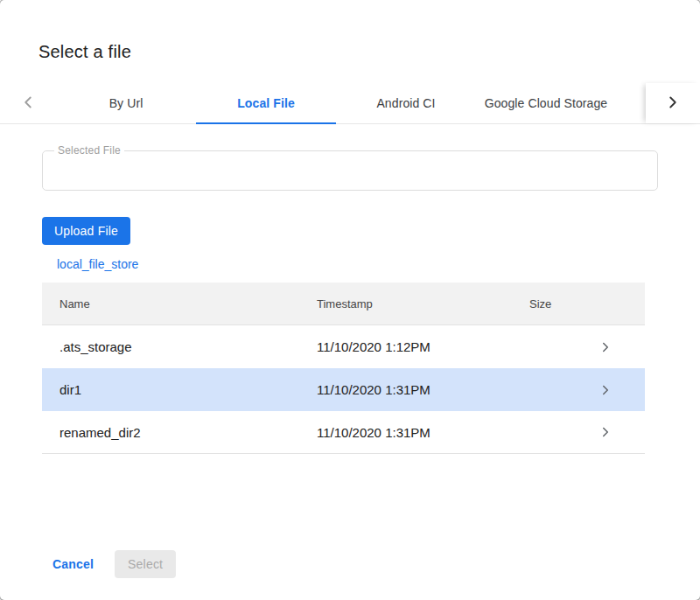 This screenshot has width=700, height=600. What do you see at coordinates (350, 103) in the screenshot?
I see `tab-bar: By Url Local File Android CI Google Clou…` at bounding box center [350, 103].